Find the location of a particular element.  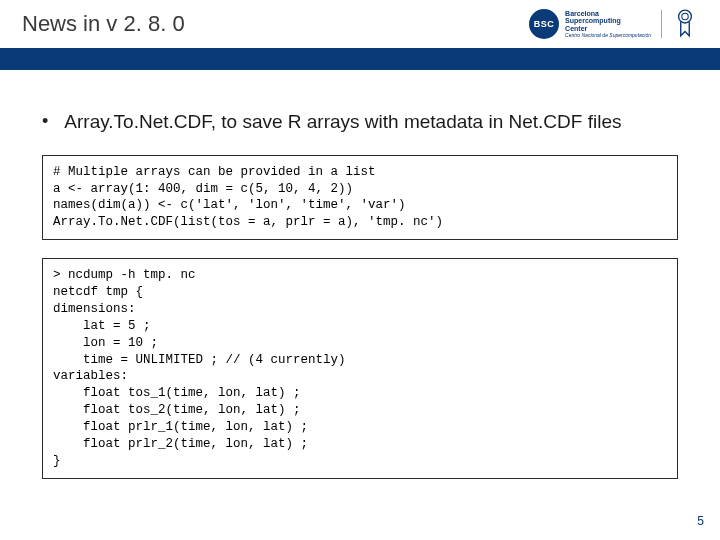

logo-abbr: BSC is located at coordinates (544, 24).